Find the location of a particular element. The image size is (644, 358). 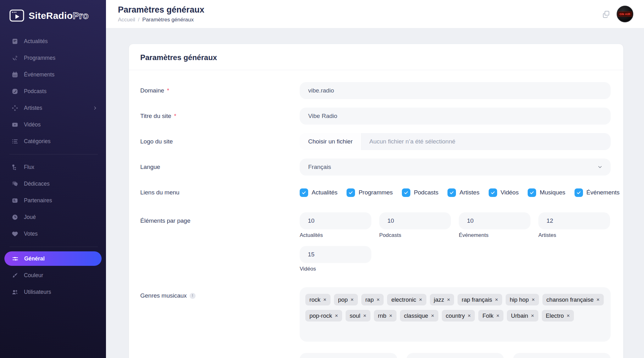

users-icon is located at coordinates (15, 292).